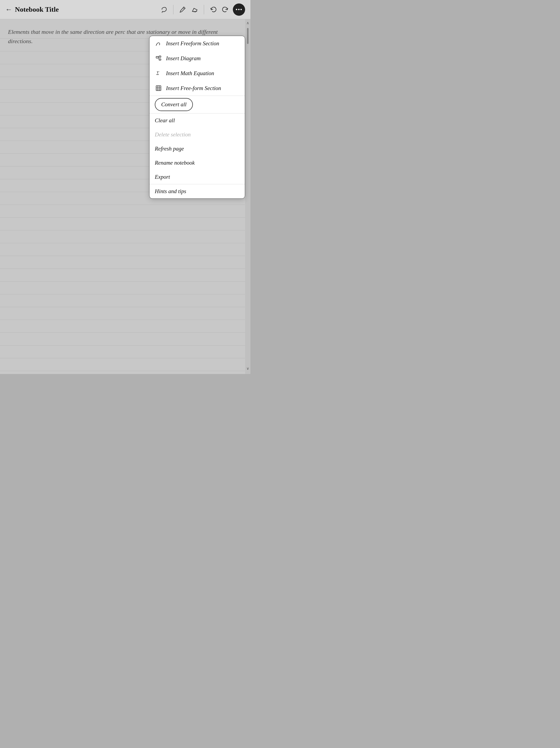  What do you see at coordinates (248, 23) in the screenshot?
I see `scrollbar-up-arrow: ∧` at bounding box center [248, 23].